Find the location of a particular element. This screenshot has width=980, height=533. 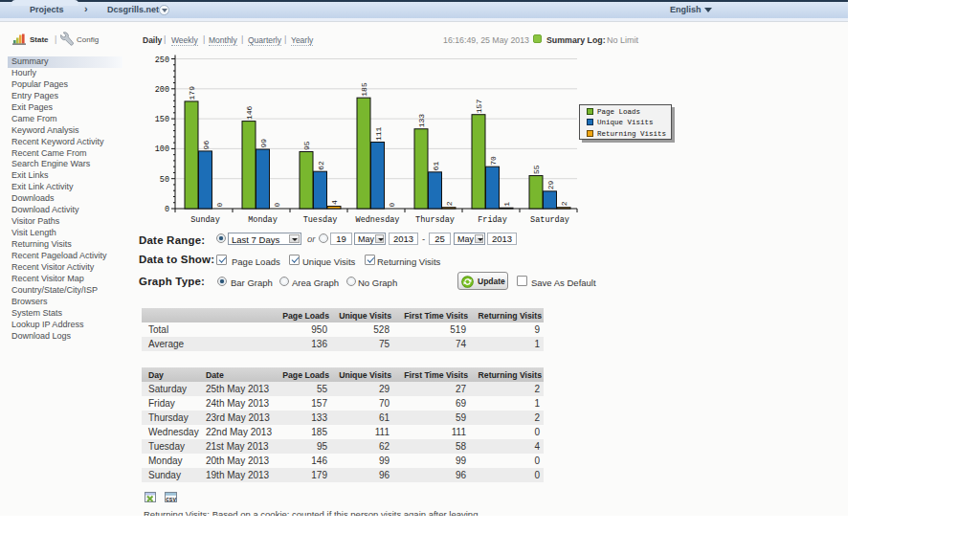

svg-text: Friday is located at coordinates (492, 220).